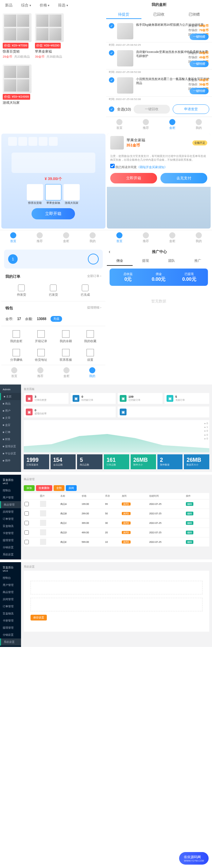 This screenshot has height=868, width=212. Describe the element at coordinates (90, 355) in the screenshot. I see `settings: 设置` at that location.